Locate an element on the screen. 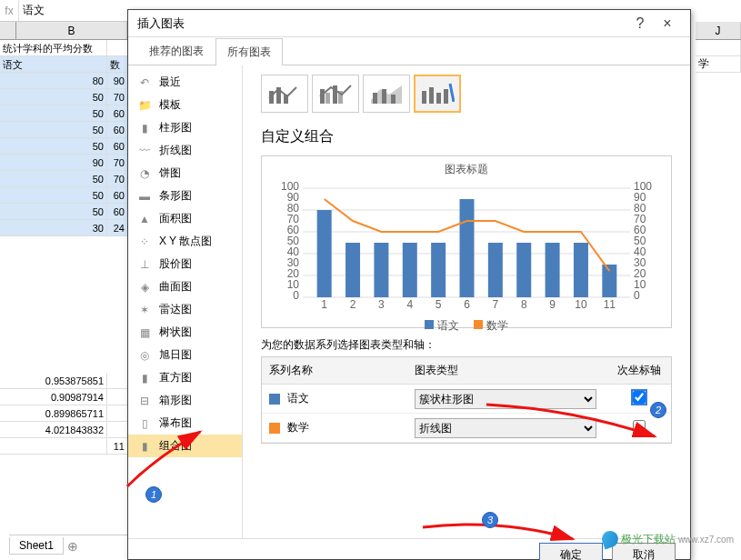 This screenshot has height=560, width=741. category-label: 曲面图 is located at coordinates (175, 287).